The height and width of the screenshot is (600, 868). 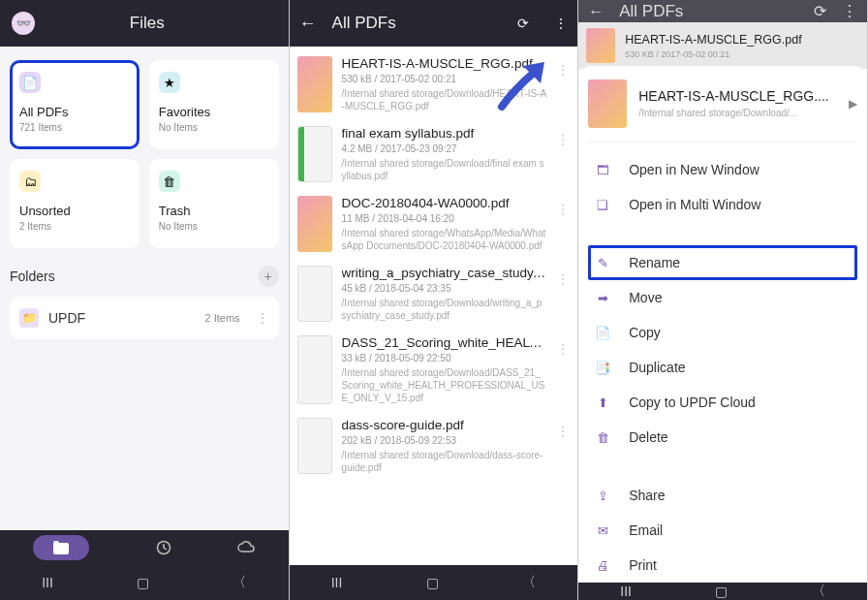 I want to click on menu-label: Duplicate, so click(x=657, y=367).